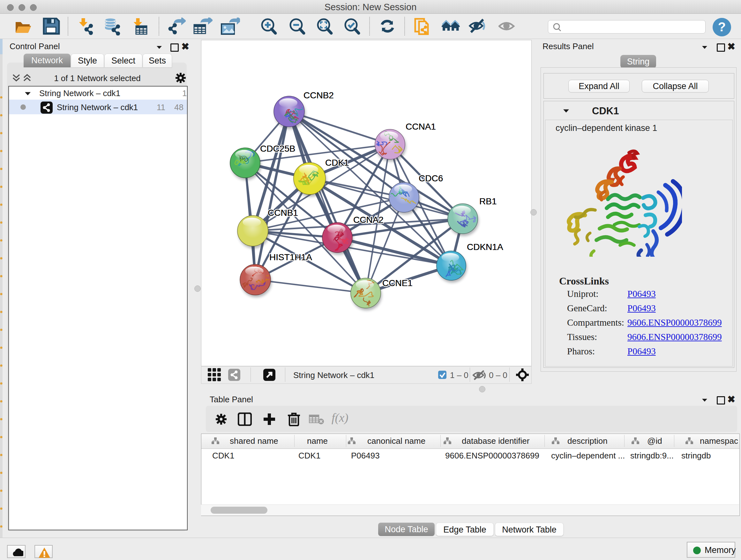 Image resolution: width=741 pixels, height=560 pixels. I want to click on svg-text: CCNB2, so click(319, 95).